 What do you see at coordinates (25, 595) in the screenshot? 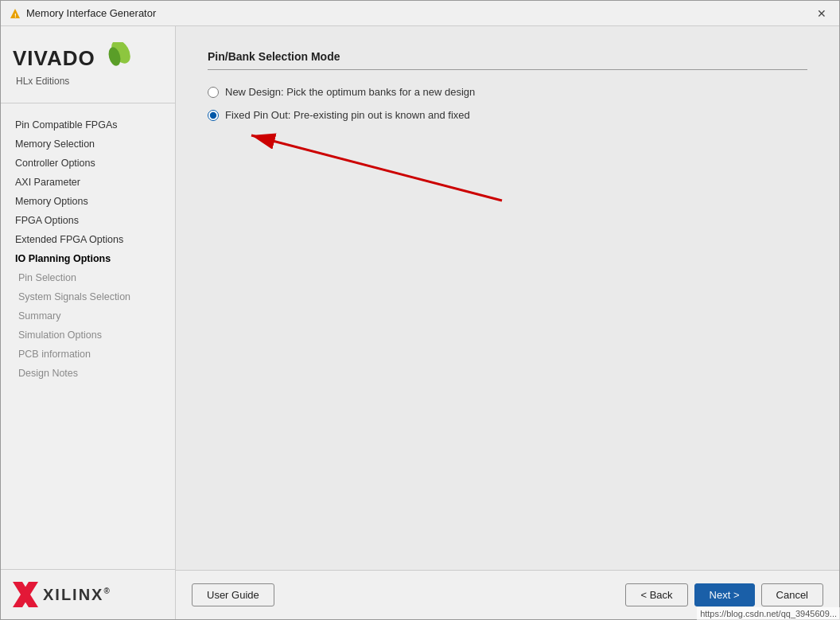
I see `xilinx-x-icon` at bounding box center [25, 595].